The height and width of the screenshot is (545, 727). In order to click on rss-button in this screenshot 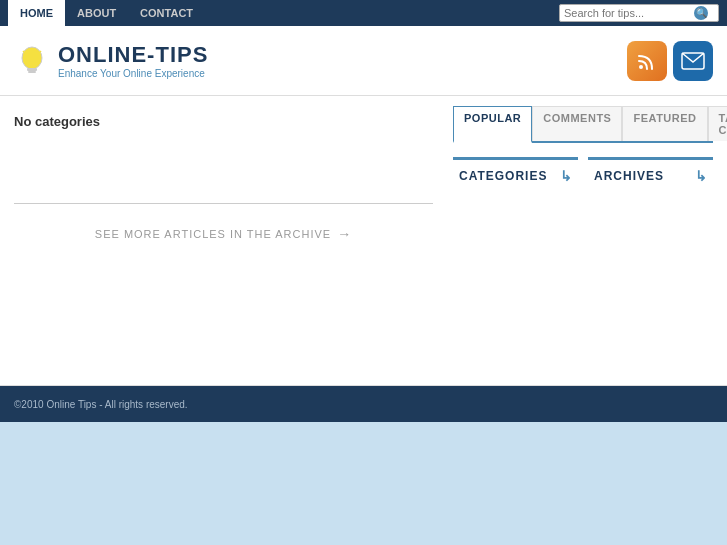, I will do `click(647, 61)`.